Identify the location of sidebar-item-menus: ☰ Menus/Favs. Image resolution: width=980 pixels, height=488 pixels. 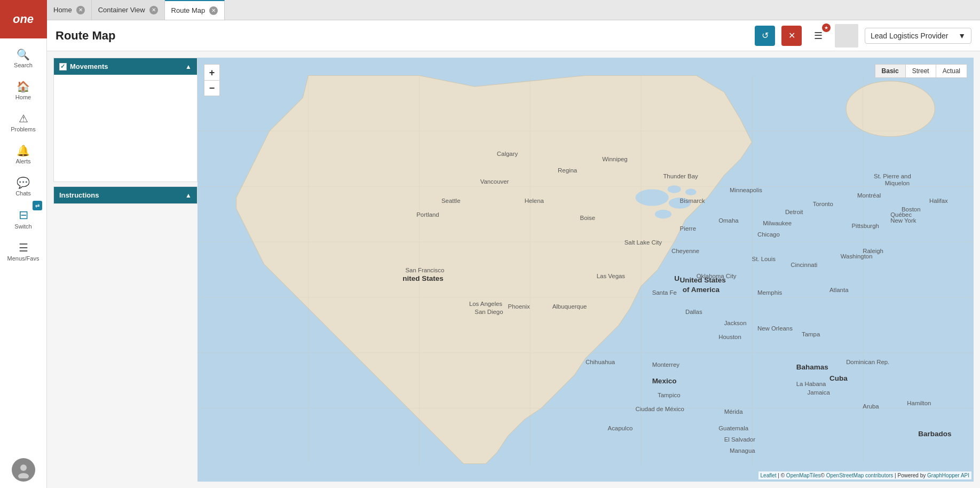
(23, 252).